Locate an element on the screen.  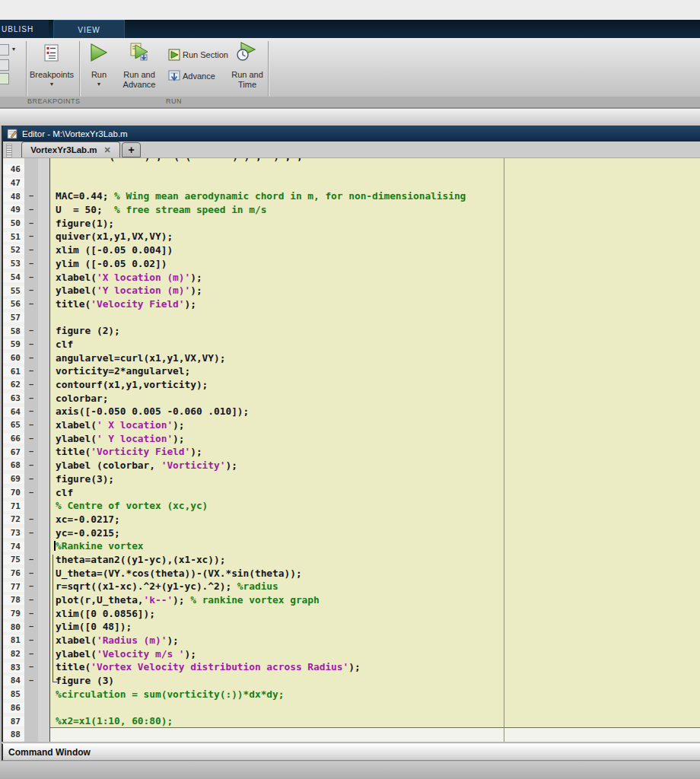
tab-publish: UBLISH is located at coordinates (24, 29).